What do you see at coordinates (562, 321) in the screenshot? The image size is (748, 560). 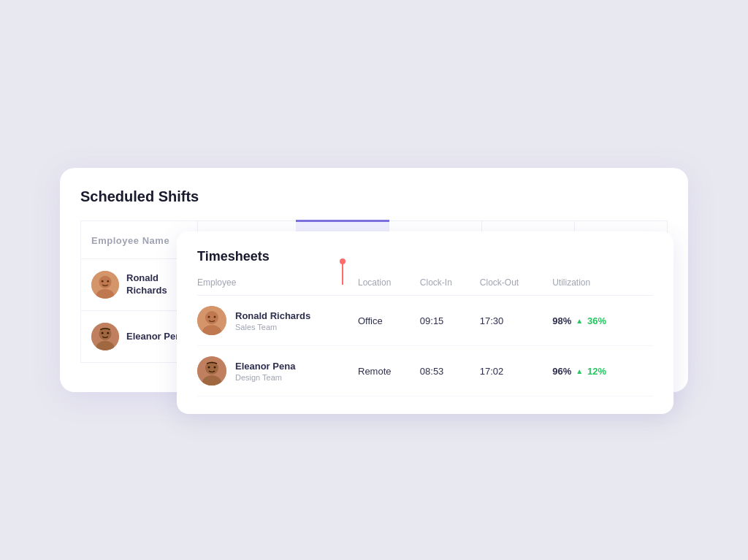 I see `ts-ronald-util-main: 98%` at bounding box center [562, 321].